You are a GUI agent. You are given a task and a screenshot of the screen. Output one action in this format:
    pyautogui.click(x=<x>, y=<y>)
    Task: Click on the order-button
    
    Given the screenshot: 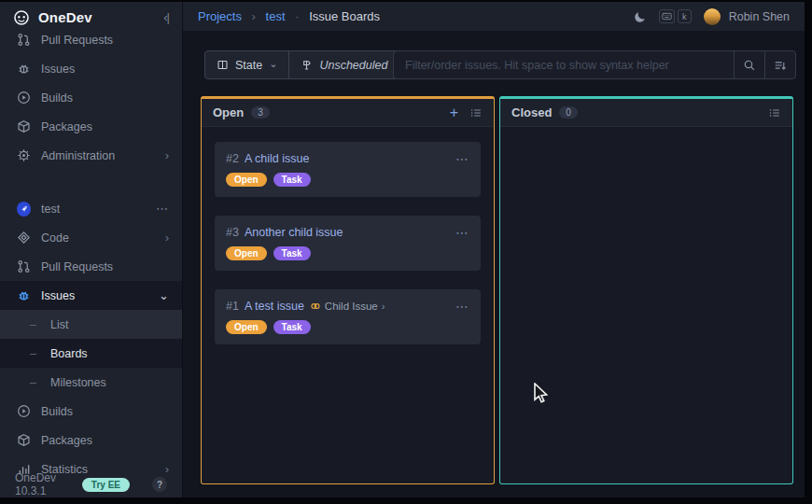 What is the action you would take?
    pyautogui.click(x=780, y=65)
    